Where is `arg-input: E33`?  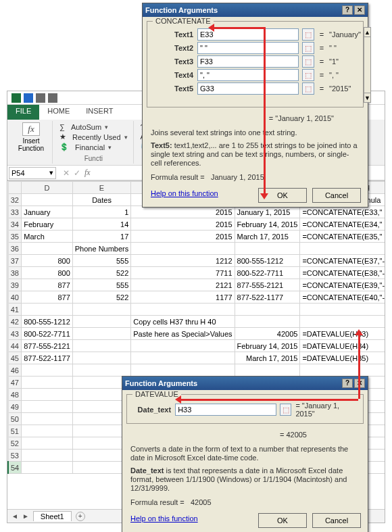 arg-input: E33 is located at coordinates (248, 34).